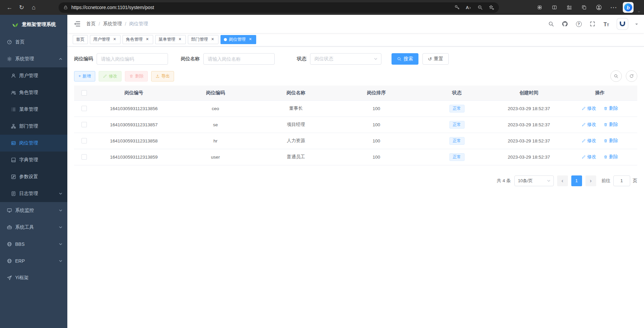  Describe the element at coordinates (563, 181) in the screenshot. I see `prev-page-button: ‹` at that location.